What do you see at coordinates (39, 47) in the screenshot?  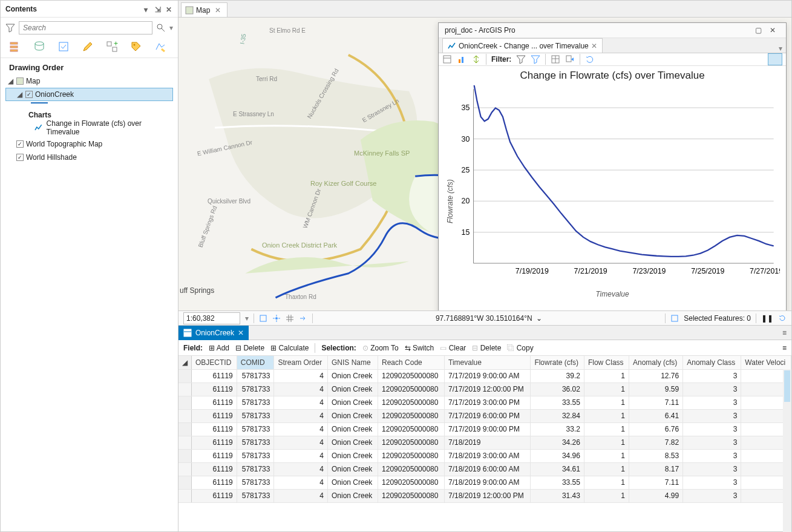 I see `list-by-source-icon` at bounding box center [39, 47].